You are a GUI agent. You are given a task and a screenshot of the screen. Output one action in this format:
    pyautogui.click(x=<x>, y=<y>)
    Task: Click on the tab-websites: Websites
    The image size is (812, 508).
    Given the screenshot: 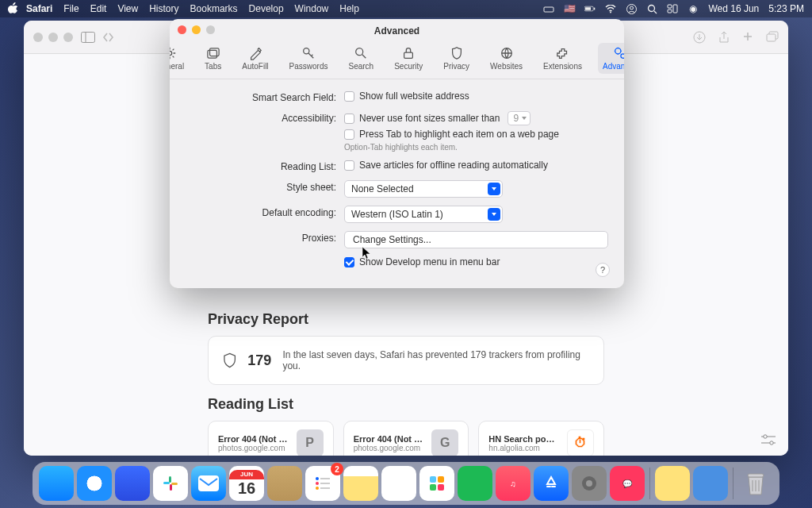 What is the action you would take?
    pyautogui.click(x=506, y=59)
    